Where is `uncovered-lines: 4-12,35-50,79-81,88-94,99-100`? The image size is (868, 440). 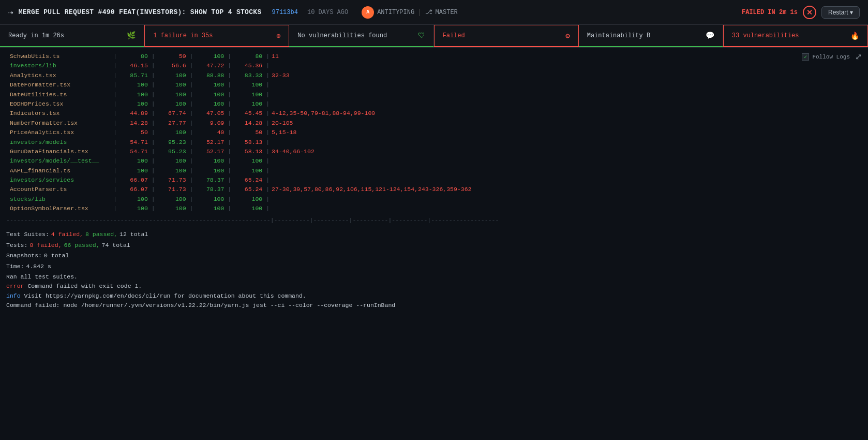 uncovered-lines: 4-12,35-50,79-81,88-94,99-100 is located at coordinates (323, 113).